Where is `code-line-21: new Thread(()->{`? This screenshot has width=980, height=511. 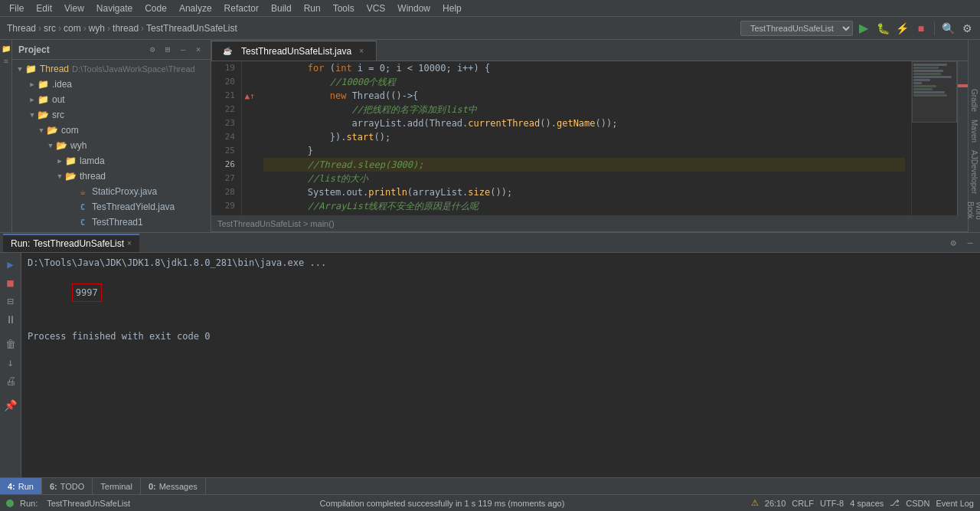
code-line-21: new Thread(()->{ is located at coordinates (584, 96).